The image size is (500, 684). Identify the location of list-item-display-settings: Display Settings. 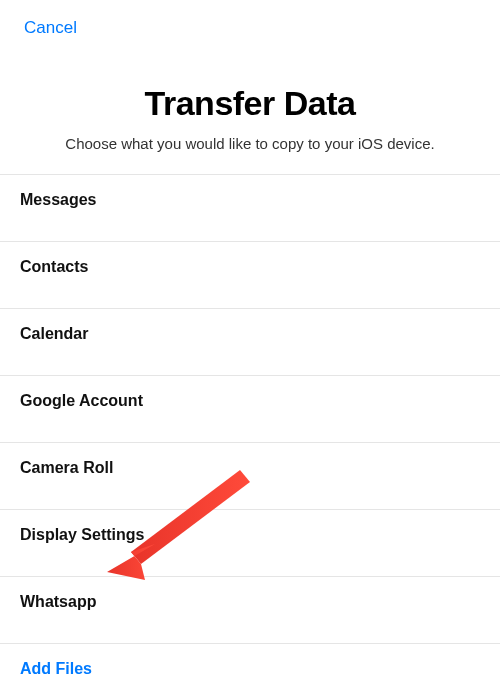
(250, 544).